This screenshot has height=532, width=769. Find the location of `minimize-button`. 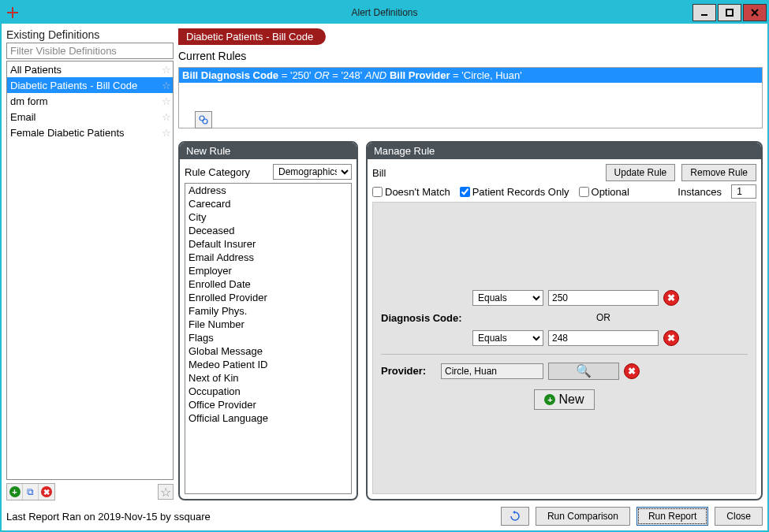

minimize-button is located at coordinates (704, 13).